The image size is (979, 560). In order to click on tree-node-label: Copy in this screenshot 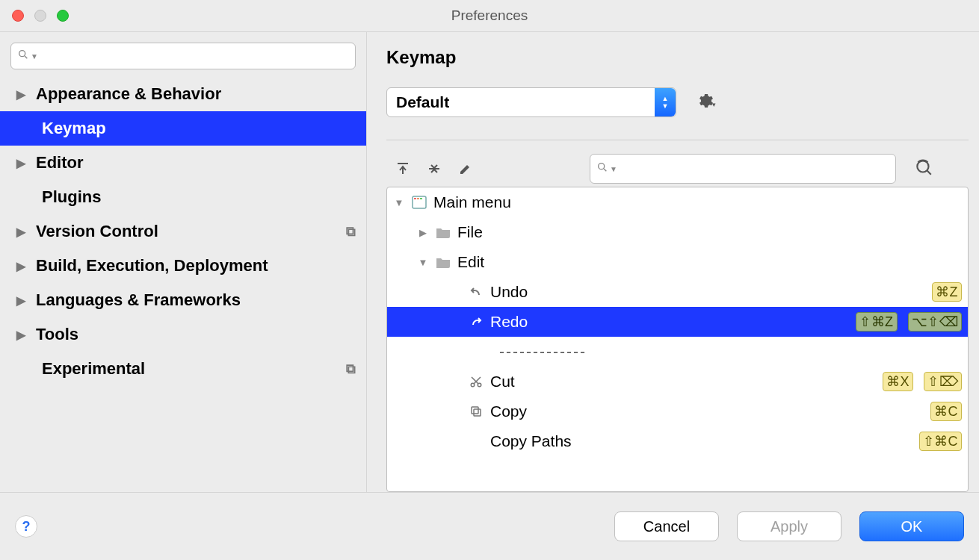, I will do `click(705, 411)`.